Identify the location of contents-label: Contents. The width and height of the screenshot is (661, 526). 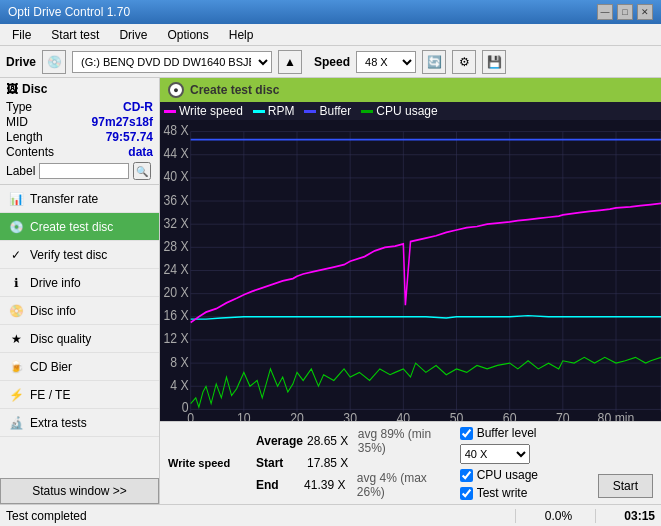
(30, 152).